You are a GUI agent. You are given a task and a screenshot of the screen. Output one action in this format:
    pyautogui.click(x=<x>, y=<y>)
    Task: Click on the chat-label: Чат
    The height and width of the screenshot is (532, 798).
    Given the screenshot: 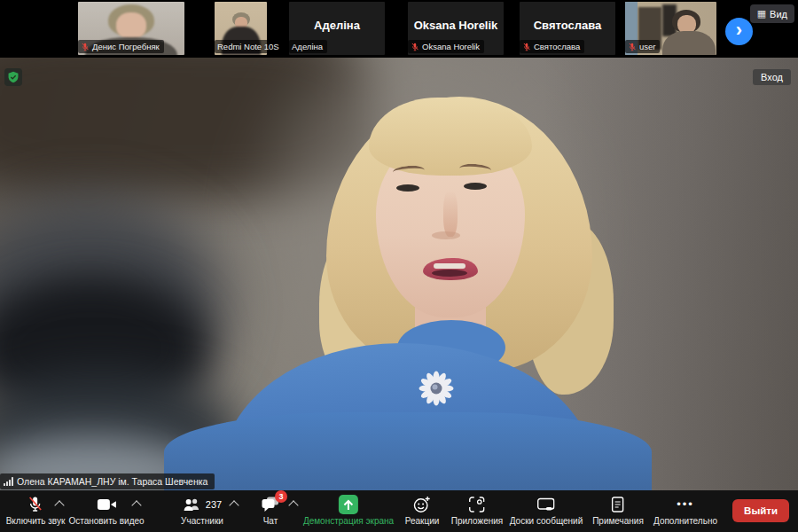 What is the action you would take?
    pyautogui.click(x=271, y=521)
    